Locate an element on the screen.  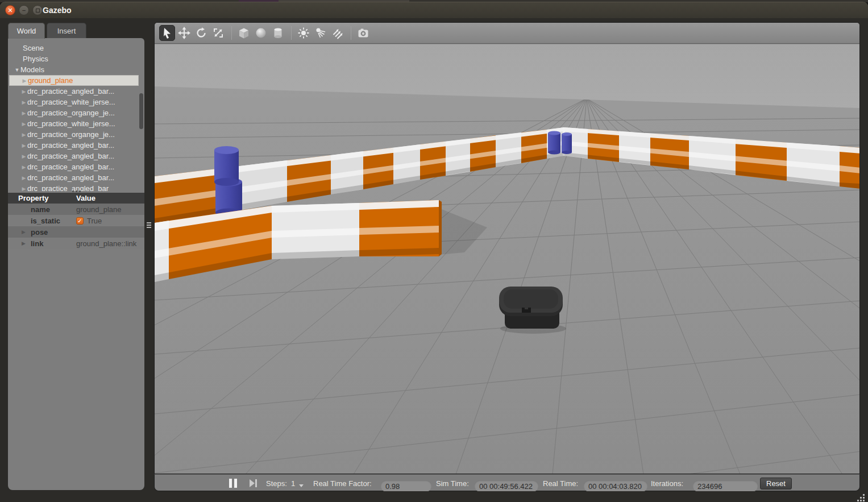
translate-tool is located at coordinates (184, 33).